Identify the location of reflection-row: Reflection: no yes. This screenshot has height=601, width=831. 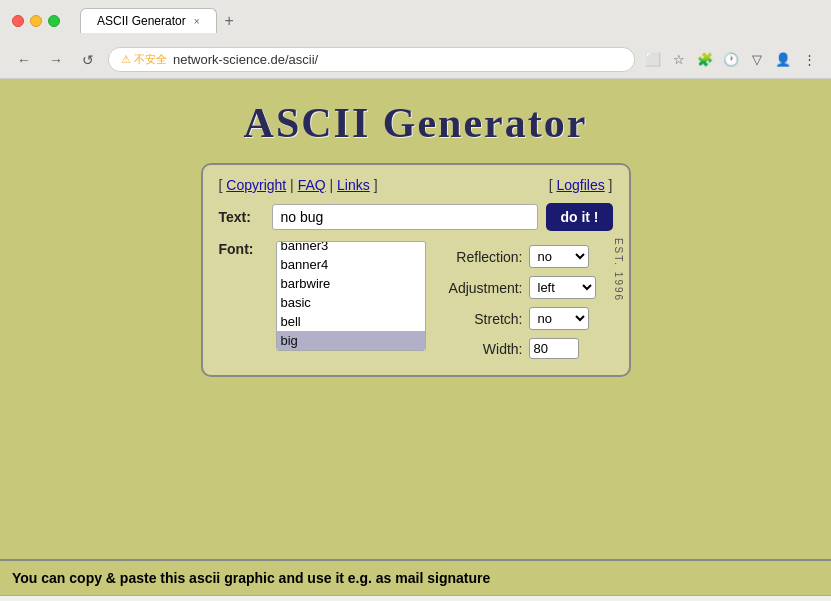
(517, 256).